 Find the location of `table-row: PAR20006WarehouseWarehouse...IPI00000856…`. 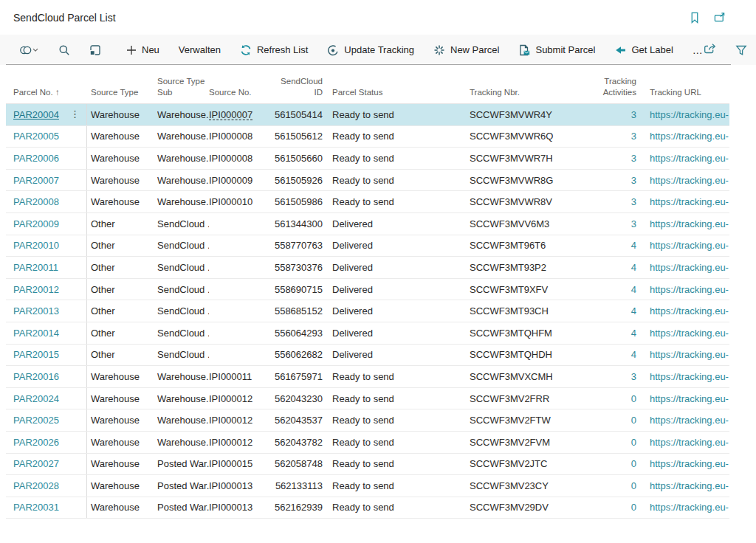

table-row: PAR20006WarehouseWarehouse...IPI00000856… is located at coordinates (368, 159).